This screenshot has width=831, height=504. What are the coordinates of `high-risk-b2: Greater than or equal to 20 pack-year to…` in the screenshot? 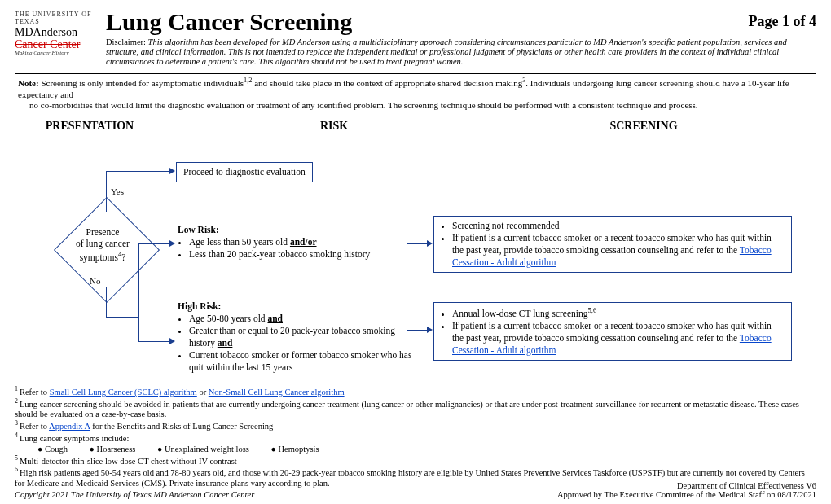 It's located at (301, 337).